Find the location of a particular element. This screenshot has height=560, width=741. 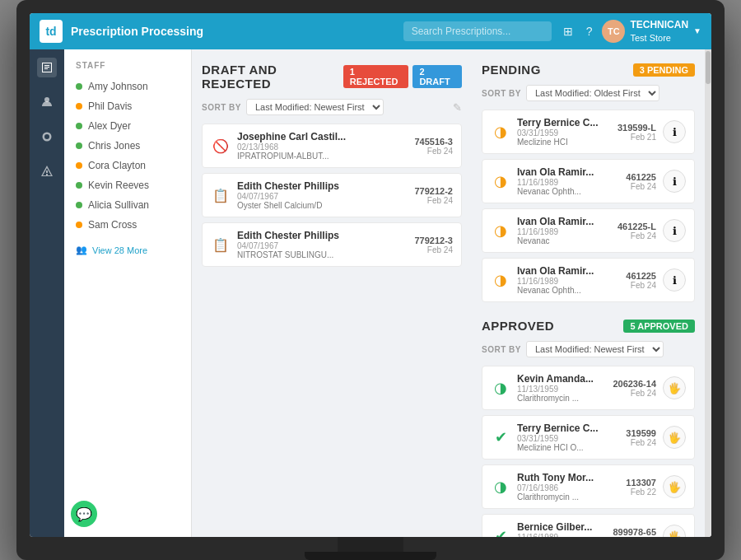

half-icon: ◑ is located at coordinates (501, 132).